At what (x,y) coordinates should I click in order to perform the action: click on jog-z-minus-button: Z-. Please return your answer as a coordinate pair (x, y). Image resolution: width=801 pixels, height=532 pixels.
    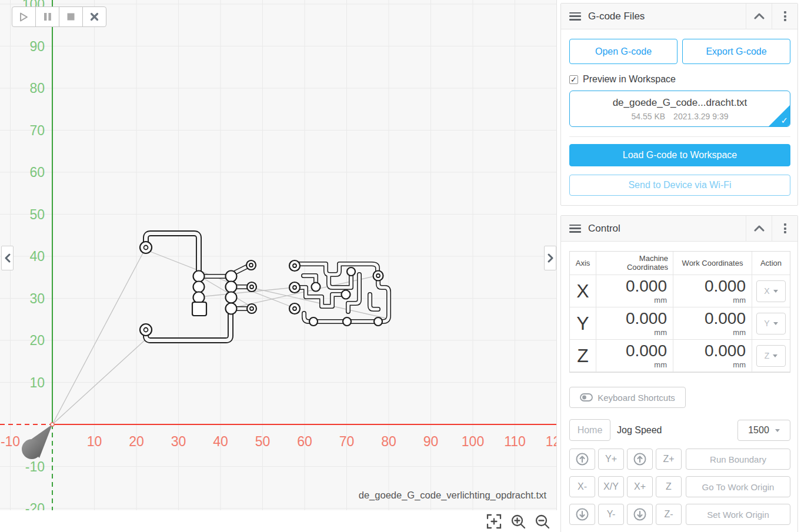
    Looking at the image, I should click on (669, 514).